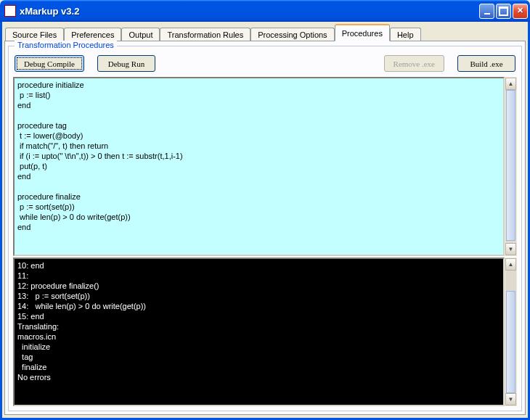 The width and height of the screenshot is (530, 420). What do you see at coordinates (265, 32) in the screenshot?
I see `tab-strip: Source Files Preferences Output Transfor…` at bounding box center [265, 32].